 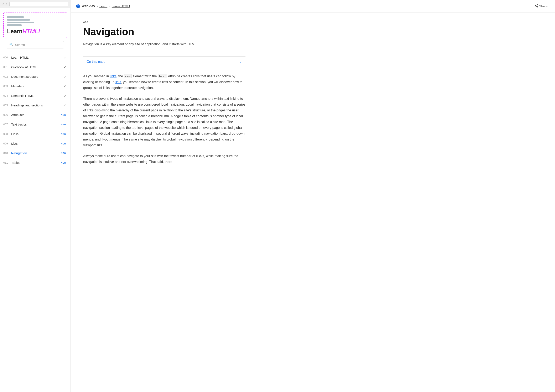 What do you see at coordinates (35, 163) in the screenshot?
I see `nav-item-011: 011 Tables NEW` at bounding box center [35, 163].